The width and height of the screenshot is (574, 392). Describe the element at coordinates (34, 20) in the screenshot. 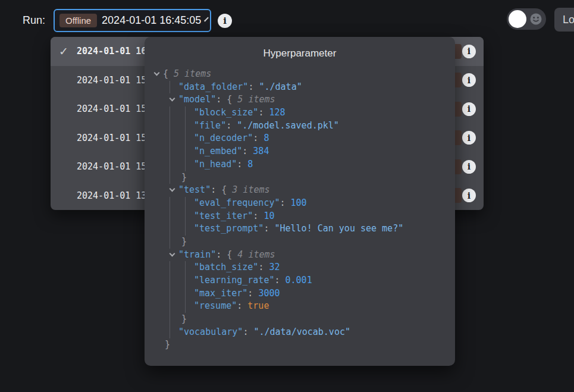

I see `run-label: Run:` at that location.